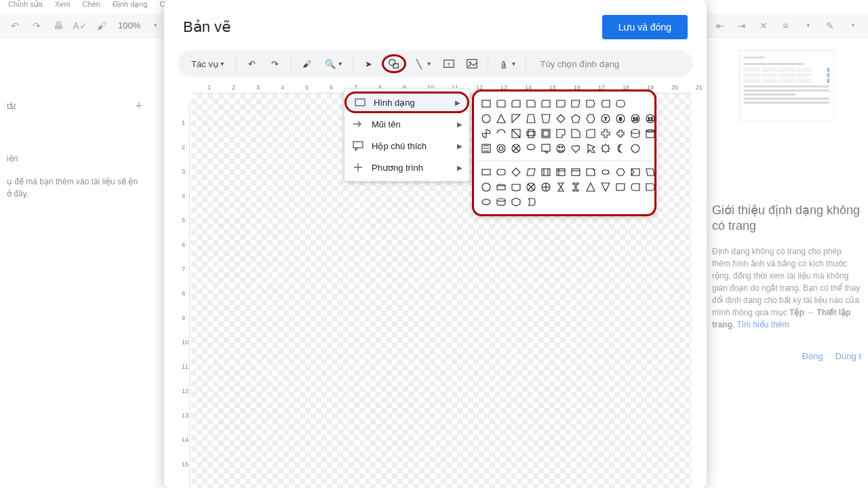 Image resolution: width=868 pixels, height=488 pixels. What do you see at coordinates (650, 119) in the screenshot?
I see `shape-option: 12` at bounding box center [650, 119].